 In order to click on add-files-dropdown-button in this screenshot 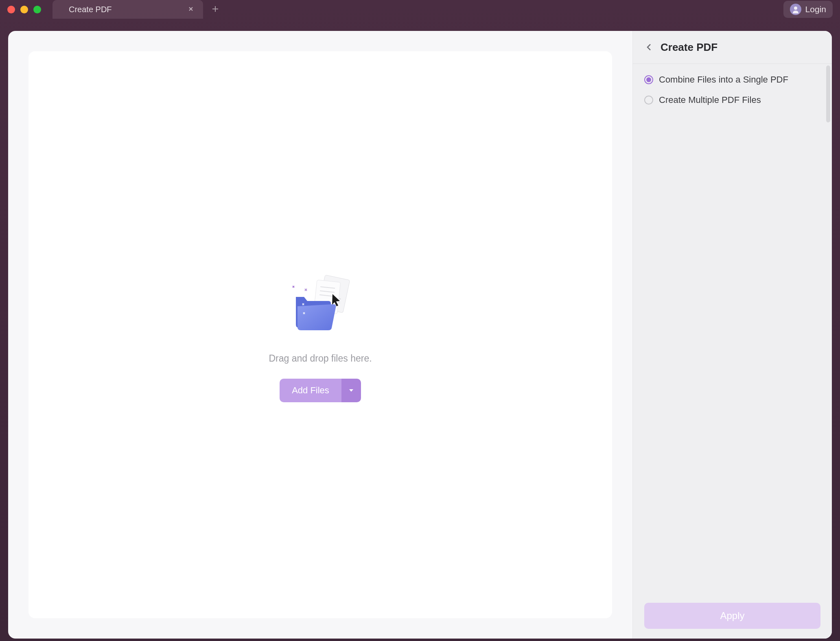, I will do `click(351, 390)`.